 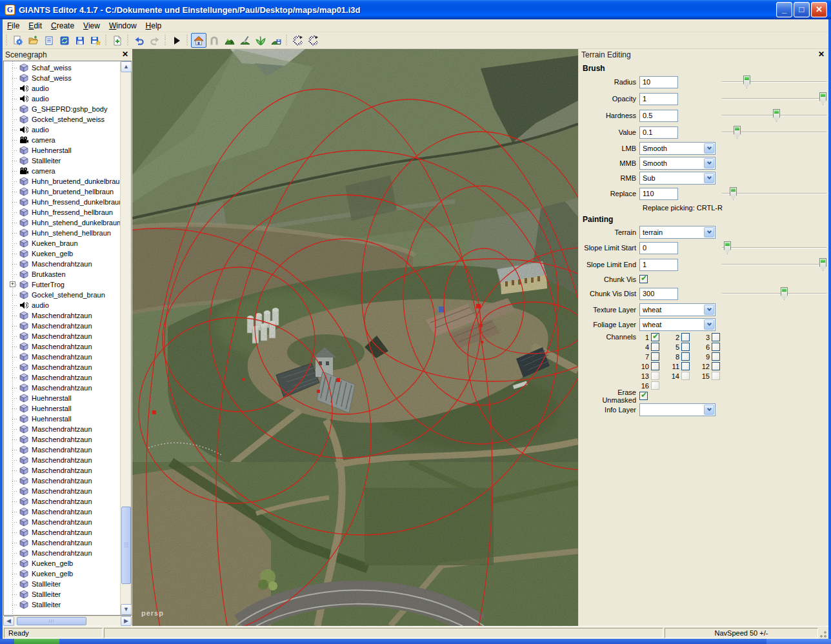 What do you see at coordinates (126, 545) in the screenshot?
I see `scrollbar-thumb` at bounding box center [126, 545].